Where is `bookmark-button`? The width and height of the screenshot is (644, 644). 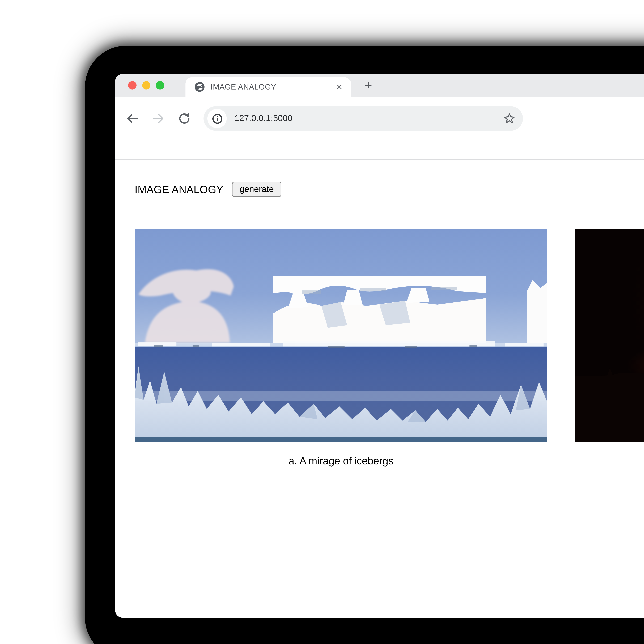
bookmark-button is located at coordinates (509, 119).